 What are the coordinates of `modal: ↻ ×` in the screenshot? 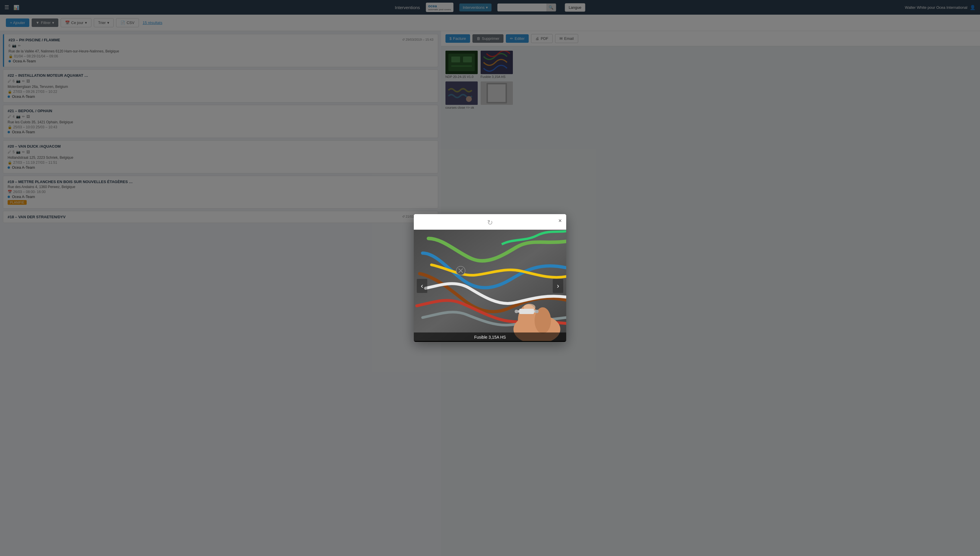 It's located at (490, 278).